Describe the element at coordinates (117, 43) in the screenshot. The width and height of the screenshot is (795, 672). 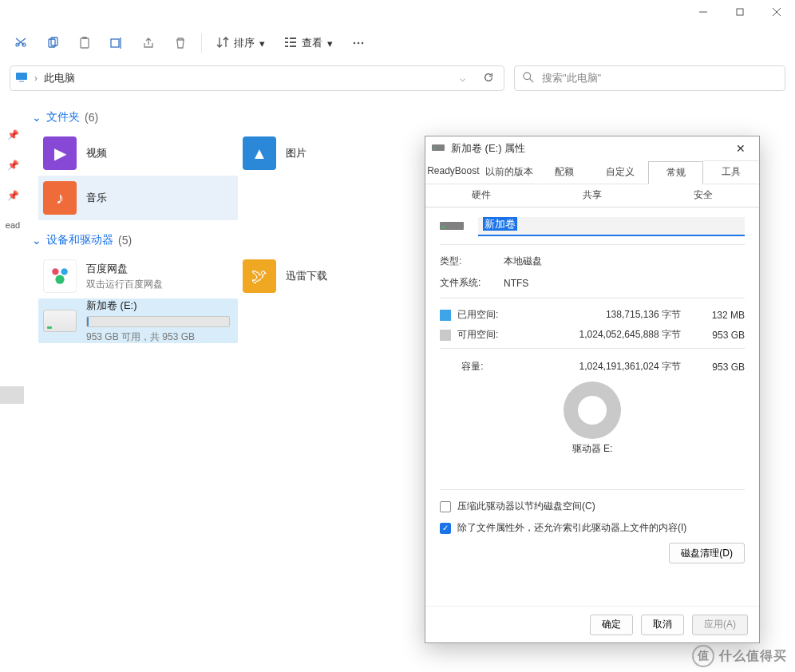
I see `rename-button` at that location.